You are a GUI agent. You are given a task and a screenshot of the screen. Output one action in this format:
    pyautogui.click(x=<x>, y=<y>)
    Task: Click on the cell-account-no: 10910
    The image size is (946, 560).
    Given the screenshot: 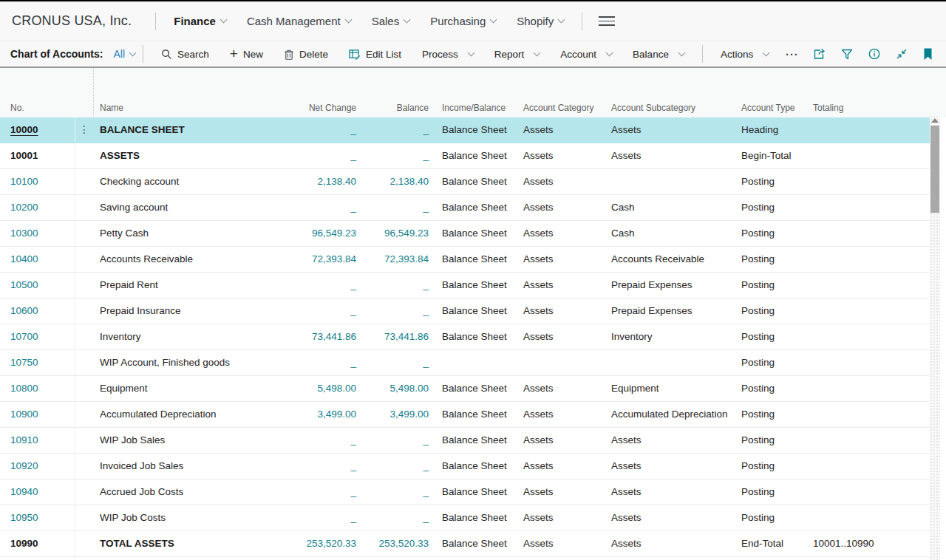 What is the action you would take?
    pyautogui.click(x=38, y=440)
    